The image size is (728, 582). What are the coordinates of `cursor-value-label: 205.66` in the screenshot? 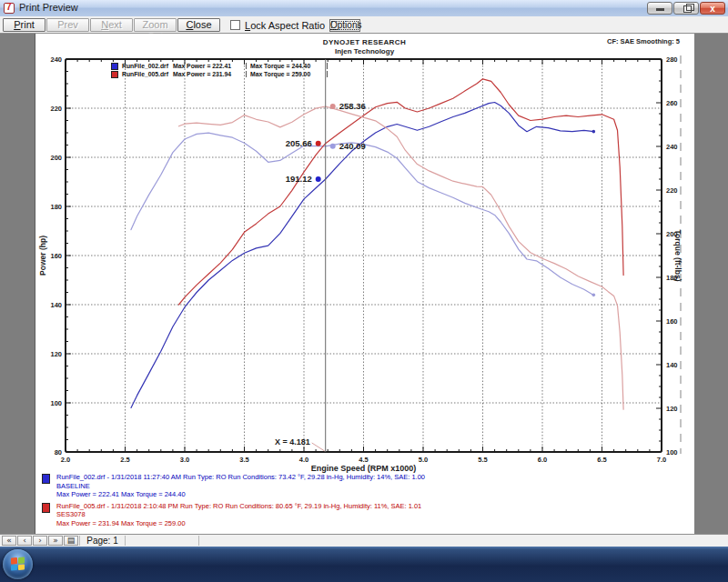 It's located at (298, 144).